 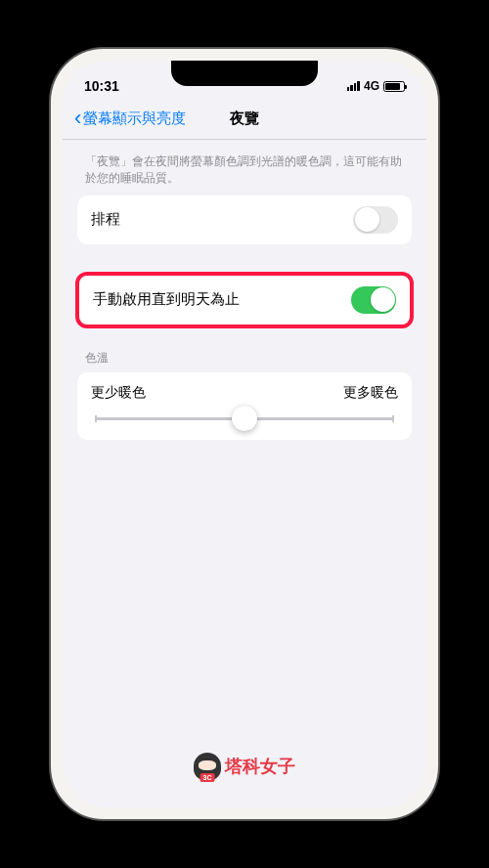 What do you see at coordinates (260, 766) in the screenshot?
I see `watermark-text: 塔科女子` at bounding box center [260, 766].